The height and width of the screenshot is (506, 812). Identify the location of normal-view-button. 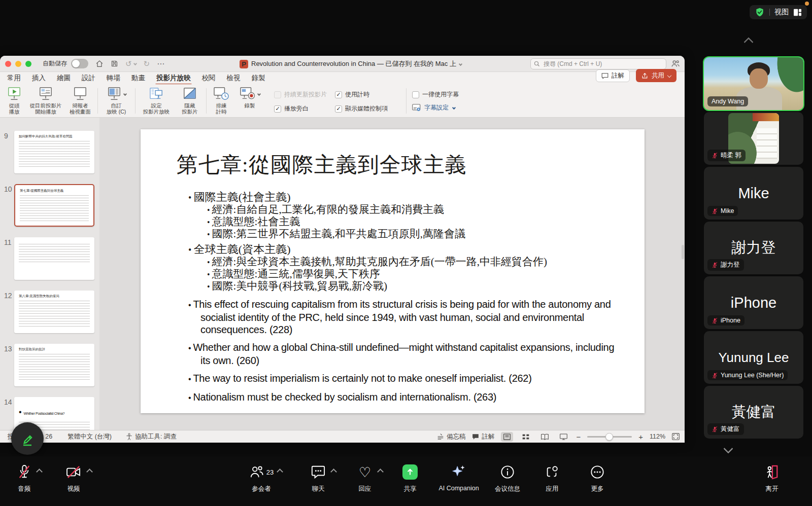
(507, 437).